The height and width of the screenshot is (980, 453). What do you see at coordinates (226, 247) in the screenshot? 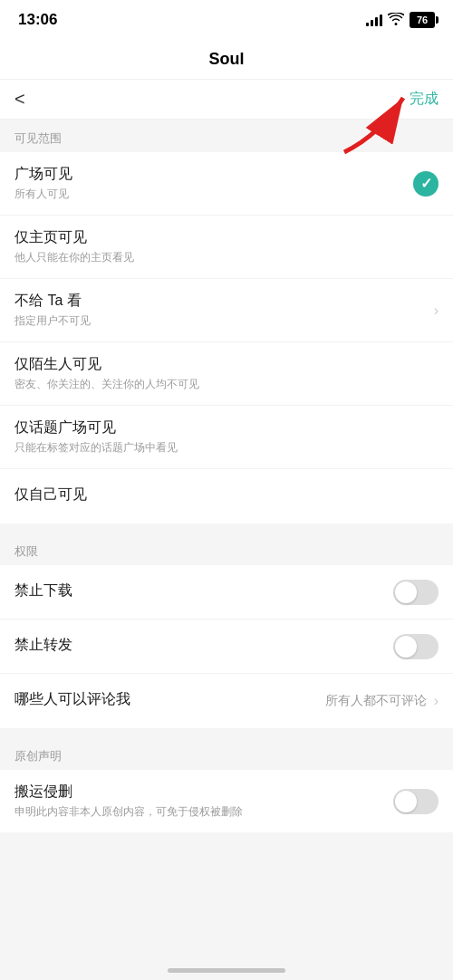
I see `list-item: 仅主页可见 他人只能在你的主页看见` at bounding box center [226, 247].